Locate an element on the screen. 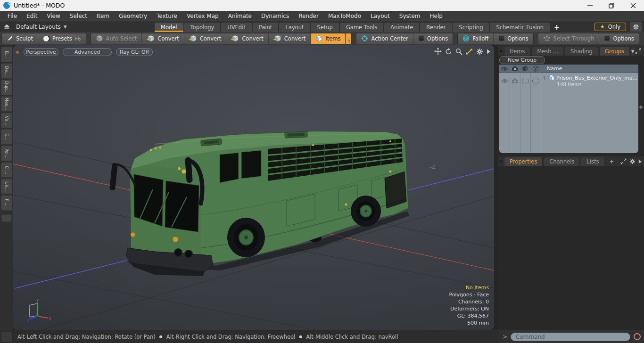 Image resolution: width=644 pixels, height=343 pixels. tab-items: Items is located at coordinates (517, 51).